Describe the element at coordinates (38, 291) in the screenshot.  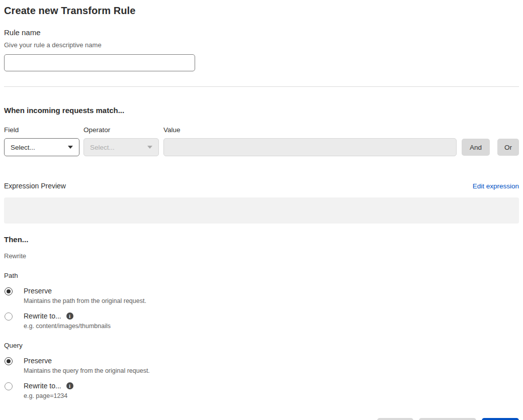
I see `path-preserve-label: Preserve` at that location.